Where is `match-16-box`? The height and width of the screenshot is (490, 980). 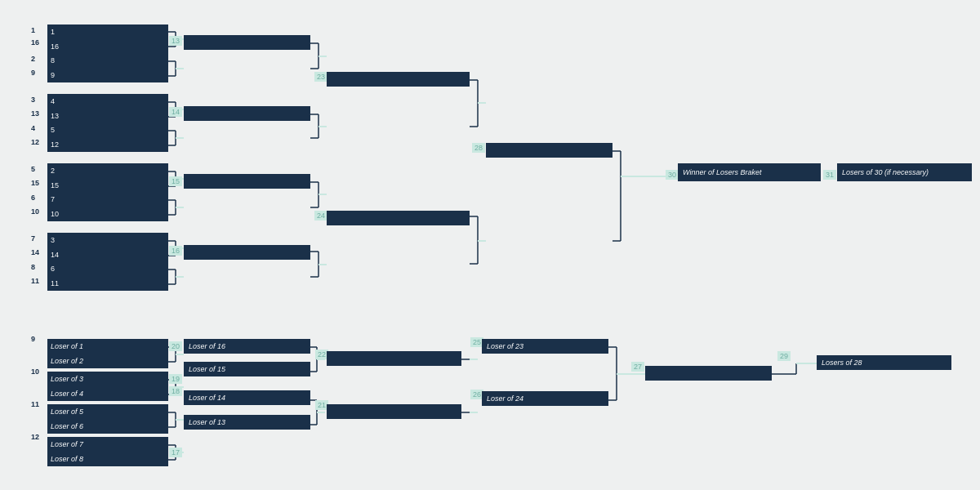 match-16-box is located at coordinates (247, 252).